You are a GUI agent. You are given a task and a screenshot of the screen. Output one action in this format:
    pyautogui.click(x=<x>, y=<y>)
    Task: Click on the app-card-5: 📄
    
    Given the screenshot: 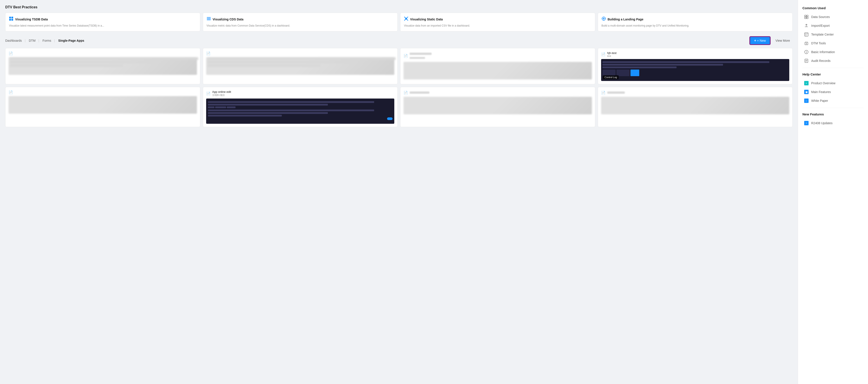 What is the action you would take?
    pyautogui.click(x=103, y=107)
    